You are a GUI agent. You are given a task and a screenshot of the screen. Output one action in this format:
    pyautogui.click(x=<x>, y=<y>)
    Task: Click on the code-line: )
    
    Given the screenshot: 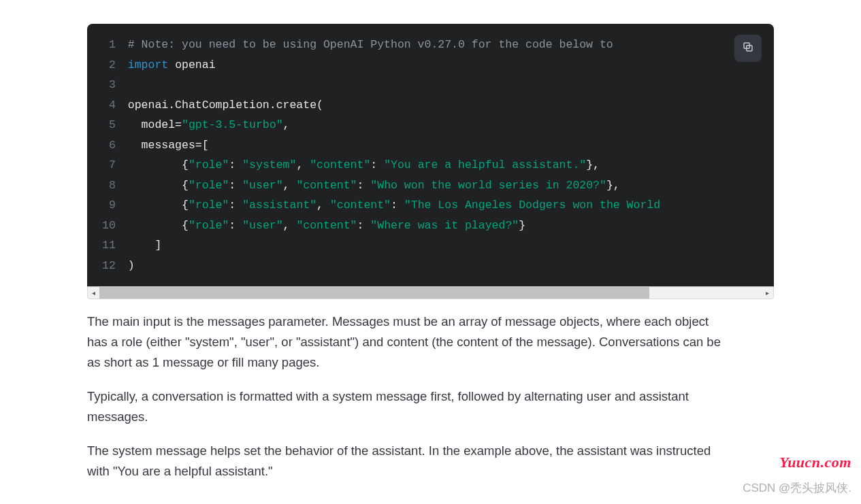 What is the action you would take?
    pyautogui.click(x=451, y=266)
    